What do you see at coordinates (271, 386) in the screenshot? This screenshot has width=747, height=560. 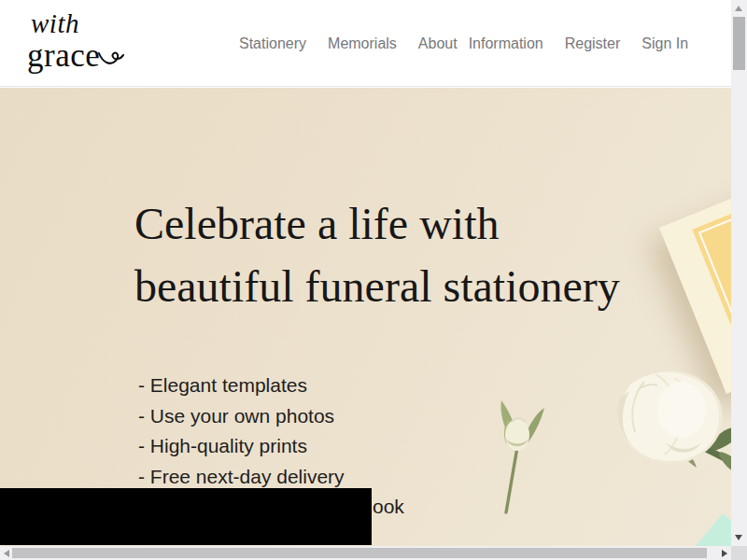 I see `feature-item: - Elegant templates` at bounding box center [271, 386].